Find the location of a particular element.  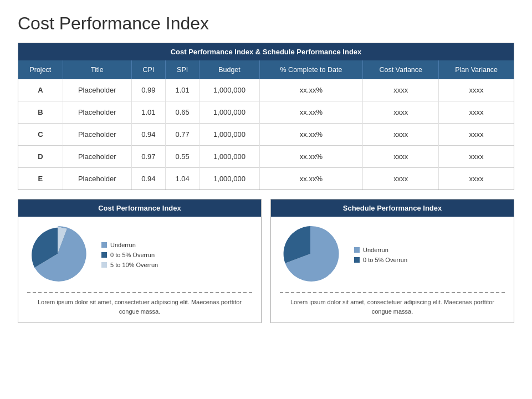

col-cpi: CPI is located at coordinates (149, 70).